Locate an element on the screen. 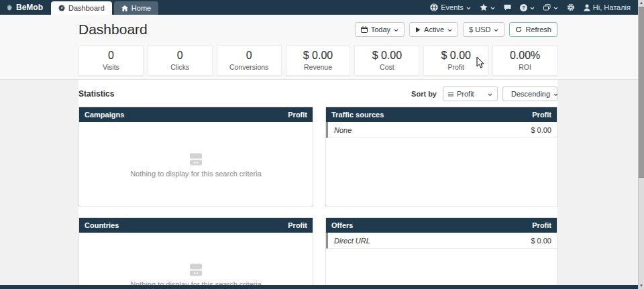 This screenshot has height=289, width=644. page-title: Dashboard is located at coordinates (113, 30).